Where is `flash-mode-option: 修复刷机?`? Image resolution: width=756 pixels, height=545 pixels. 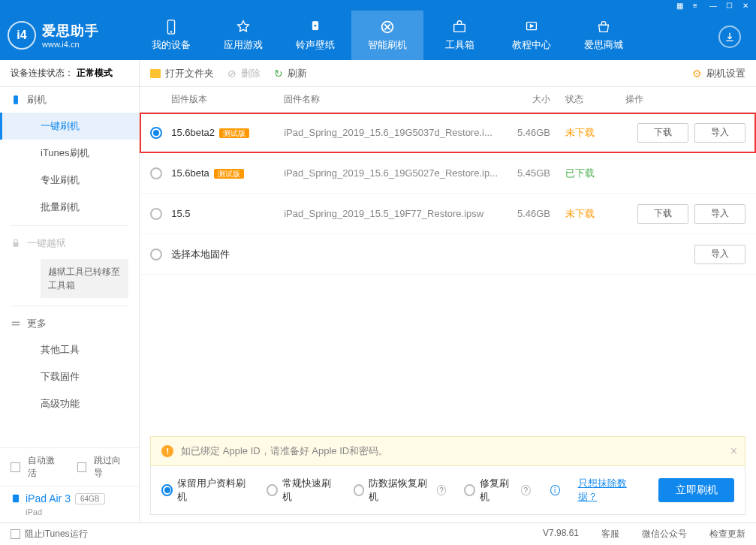 flash-mode-option: 修复刷机? is located at coordinates (497, 490).